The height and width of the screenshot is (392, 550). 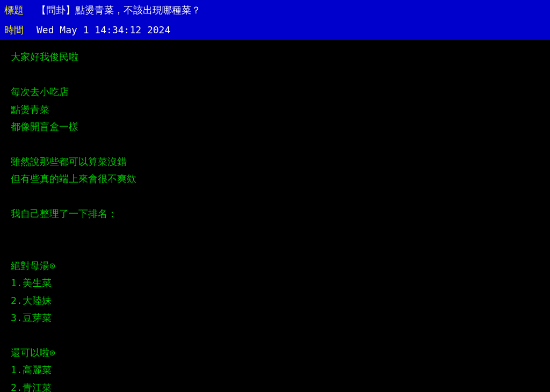 I want to click on content-line-7: 雖然說那些都可以算菜沒錯, so click(x=275, y=162).